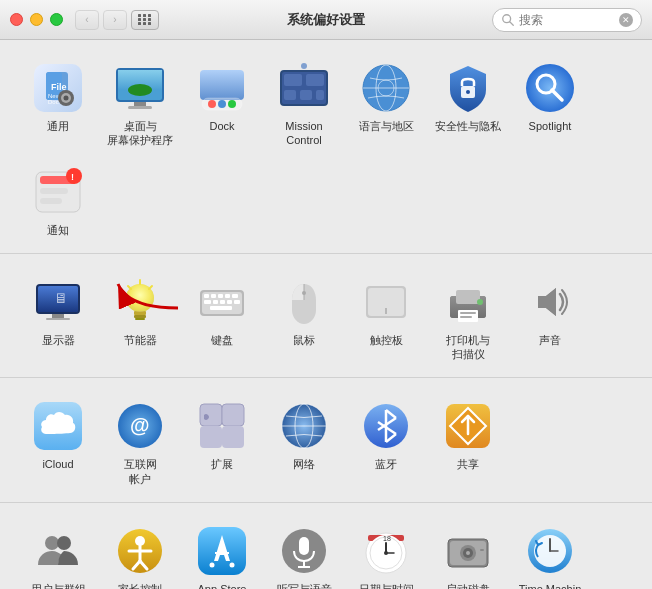  Describe the element at coordinates (56, 20) in the screenshot. I see `maximize-button` at that location.